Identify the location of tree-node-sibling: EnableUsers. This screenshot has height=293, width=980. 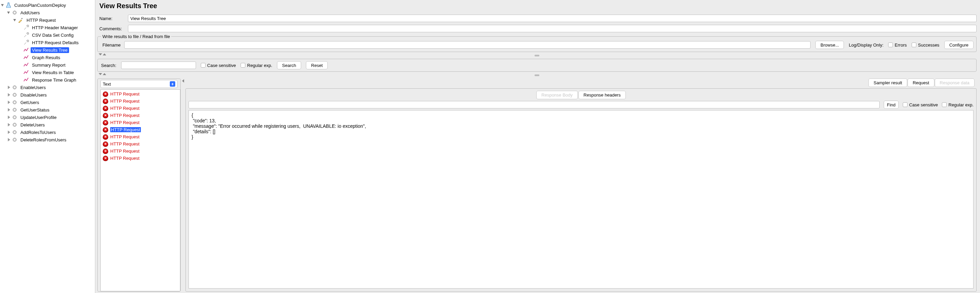
(48, 87).